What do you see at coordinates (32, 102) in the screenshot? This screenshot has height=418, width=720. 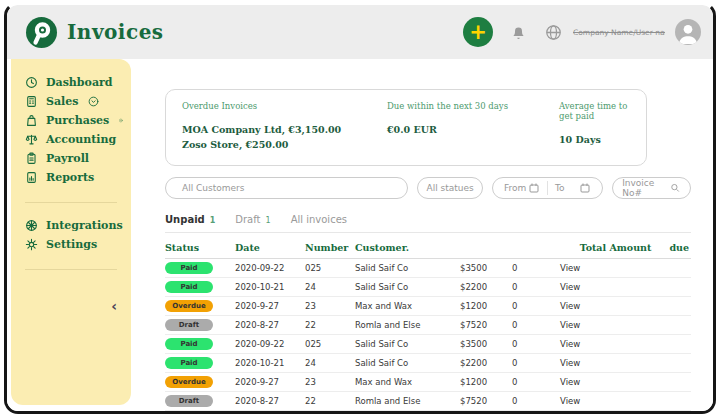 I see `sales-icon` at bounding box center [32, 102].